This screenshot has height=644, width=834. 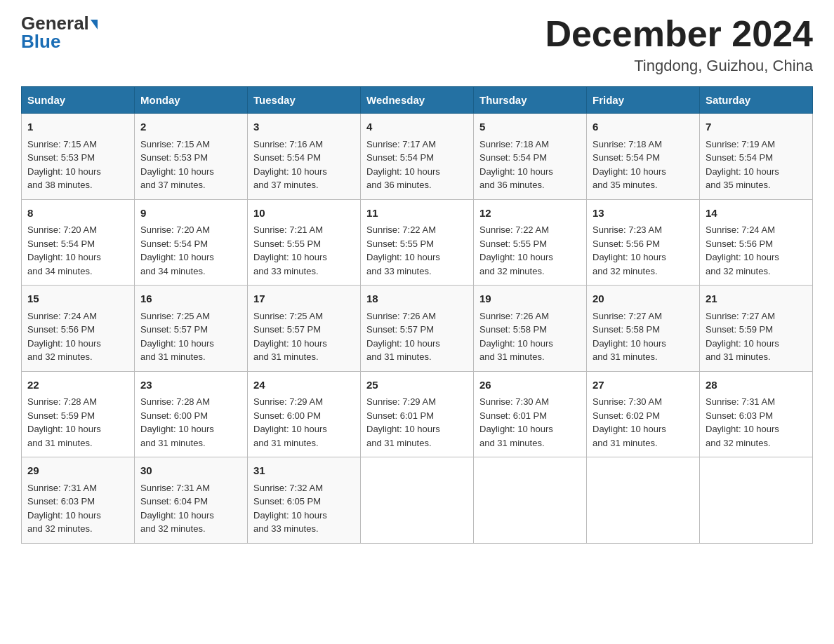 What do you see at coordinates (417, 328) in the screenshot?
I see `calendar-cell: 18Sunrise: 7:26 AMSunset: 5:57 PMDayligh…` at bounding box center [417, 328].